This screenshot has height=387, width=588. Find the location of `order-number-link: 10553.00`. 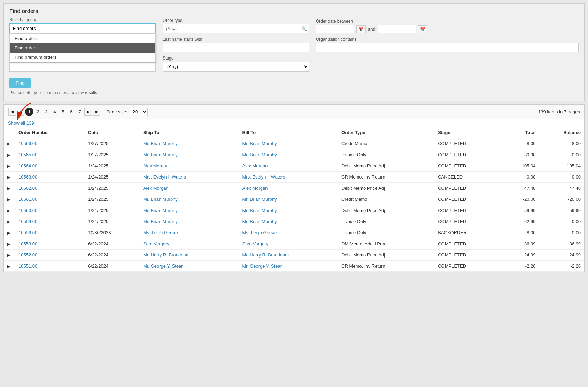

order-number-link: 10553.00 is located at coordinates (28, 244).